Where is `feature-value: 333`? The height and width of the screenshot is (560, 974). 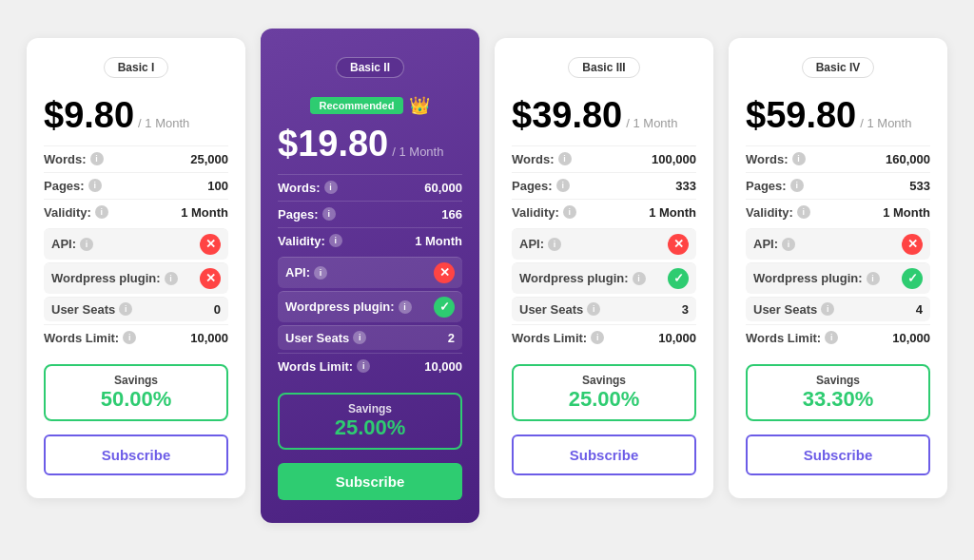 feature-value: 333 is located at coordinates (686, 186).